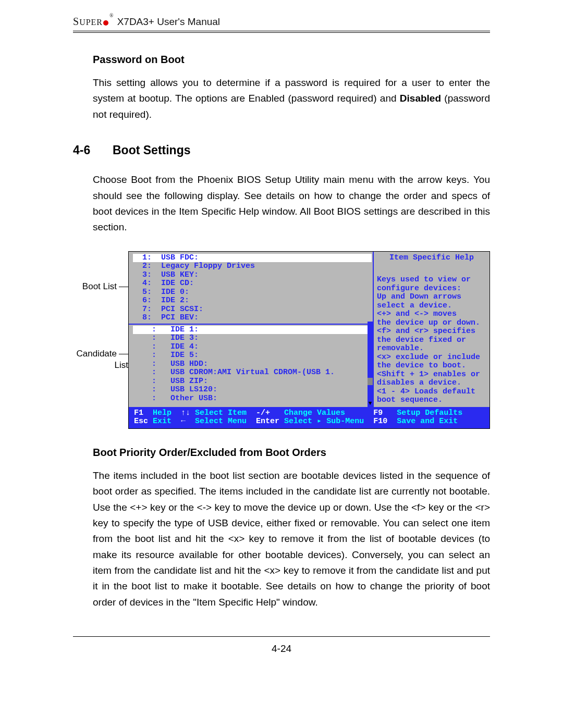 This screenshot has height=728, width=563. What do you see at coordinates (432, 392) in the screenshot?
I see `help-line: <1 - 4> Loads default` at bounding box center [432, 392].